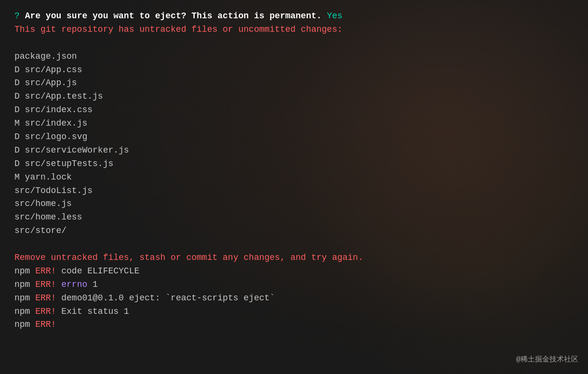 Image resolution: width=588 pixels, height=374 pixels. What do you see at coordinates (294, 258) in the screenshot?
I see `line-remove-msg: Remove untracked files, stash or commit …` at bounding box center [294, 258].